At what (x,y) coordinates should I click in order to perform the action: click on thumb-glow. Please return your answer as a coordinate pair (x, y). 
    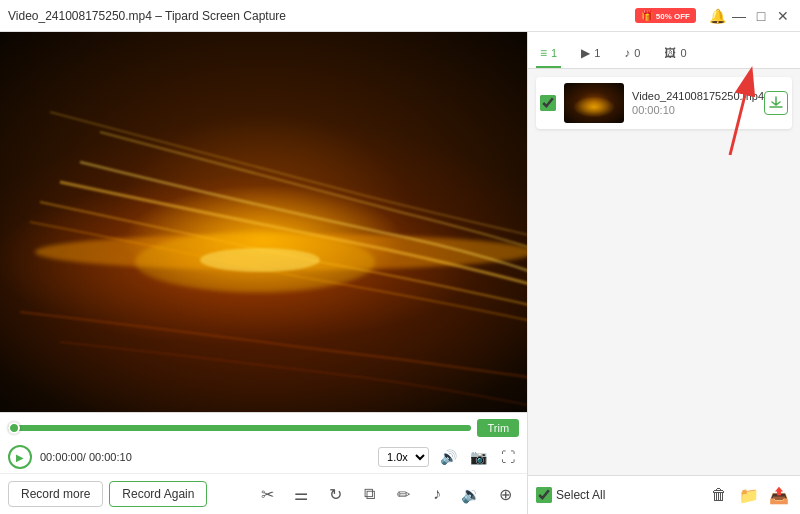
    Looking at the image, I should click on (594, 103).